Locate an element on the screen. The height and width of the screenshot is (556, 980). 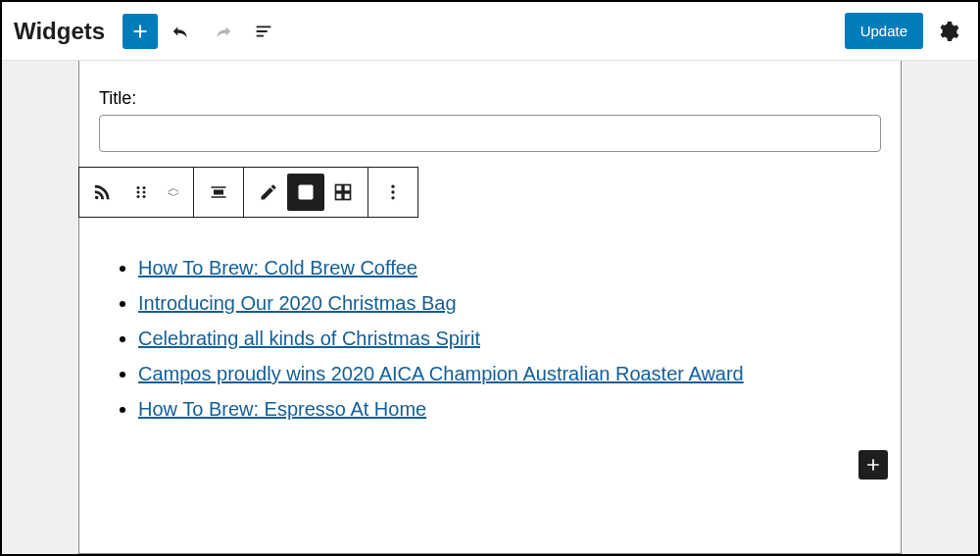
block-type-group: ︿ ﹀ is located at coordinates (137, 192).